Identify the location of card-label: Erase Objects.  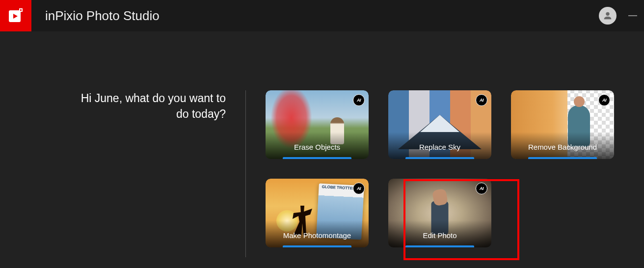
(317, 147).